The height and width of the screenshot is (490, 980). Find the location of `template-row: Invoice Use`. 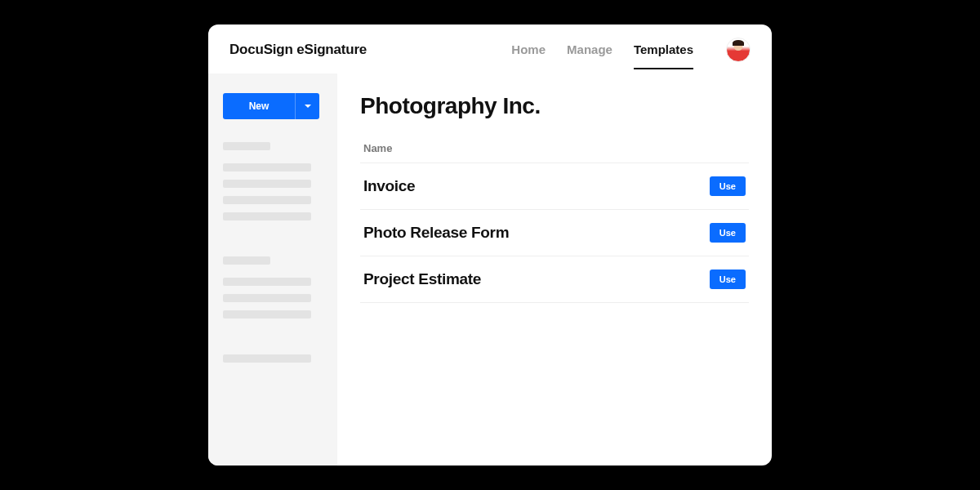

template-row: Invoice Use is located at coordinates (555, 186).